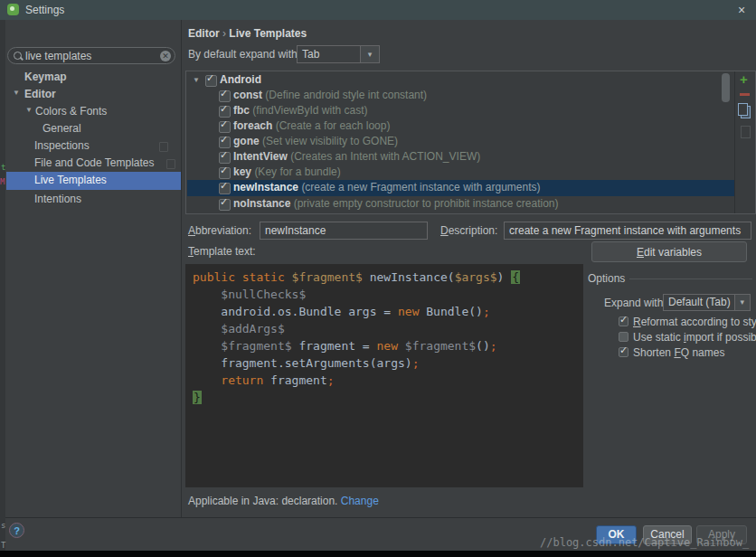  I want to click on template-row-const: ✓ const (Define android style int consta…, so click(461, 96).